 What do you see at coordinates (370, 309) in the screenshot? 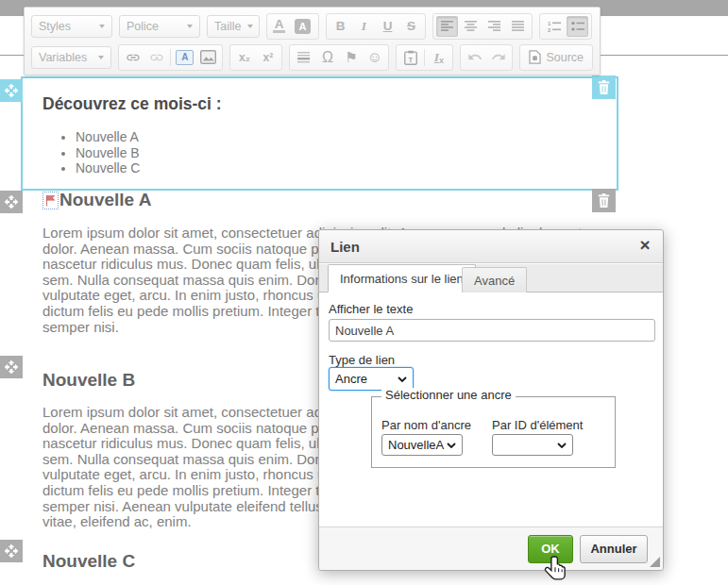
I see `display-text-label: Afficher le texte` at bounding box center [370, 309].